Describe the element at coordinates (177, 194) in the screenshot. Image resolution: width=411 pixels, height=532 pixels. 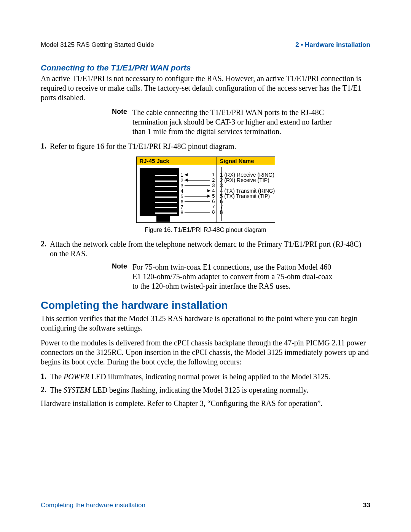
I see `jack-diagram-cell: 1 2 3 4 5 6 7 8` at that location.